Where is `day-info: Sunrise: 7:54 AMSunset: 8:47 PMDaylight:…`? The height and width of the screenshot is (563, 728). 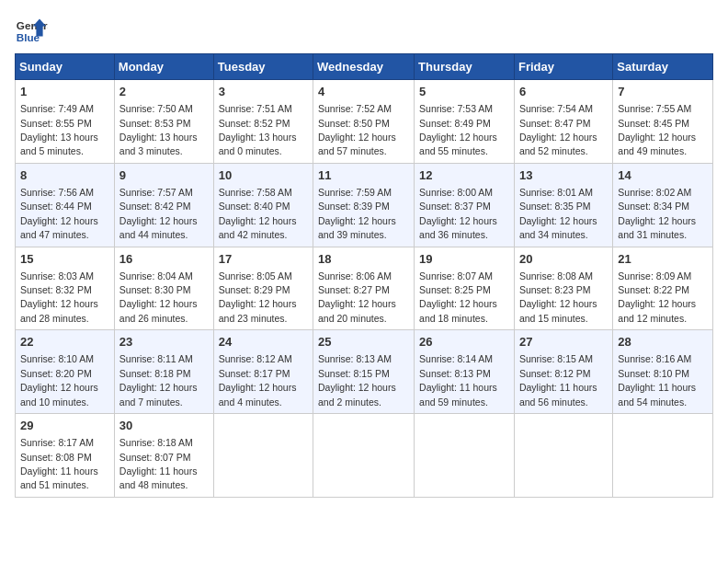 day-info: Sunrise: 7:54 AMSunset: 8:47 PMDaylight:… is located at coordinates (559, 130).